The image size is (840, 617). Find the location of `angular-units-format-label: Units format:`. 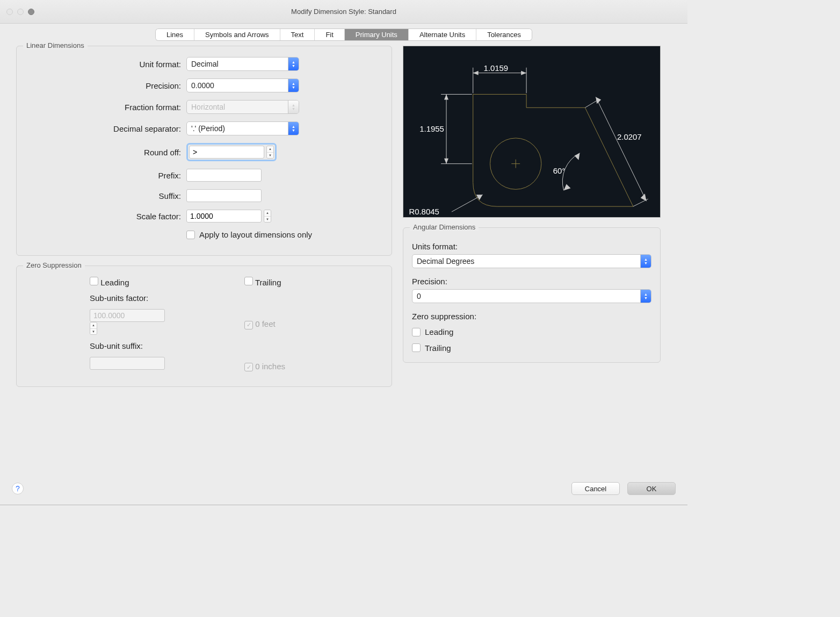

angular-units-format-label: Units format: is located at coordinates (532, 246).